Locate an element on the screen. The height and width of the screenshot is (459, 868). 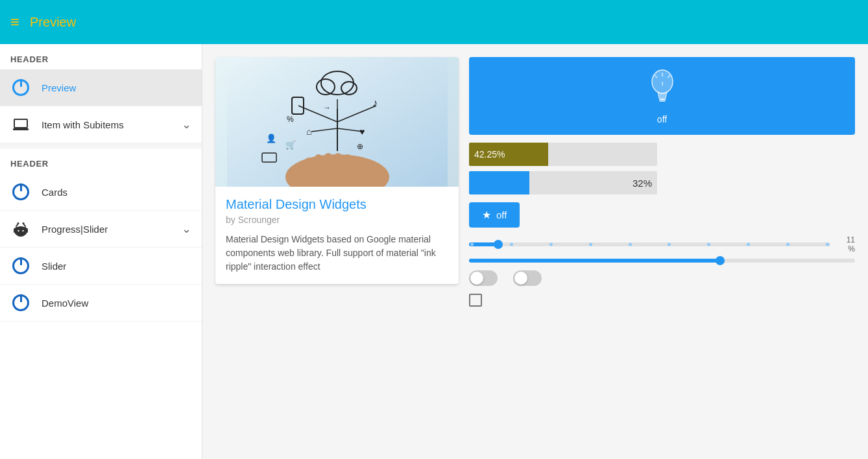
star-button: ★ off is located at coordinates (494, 215).